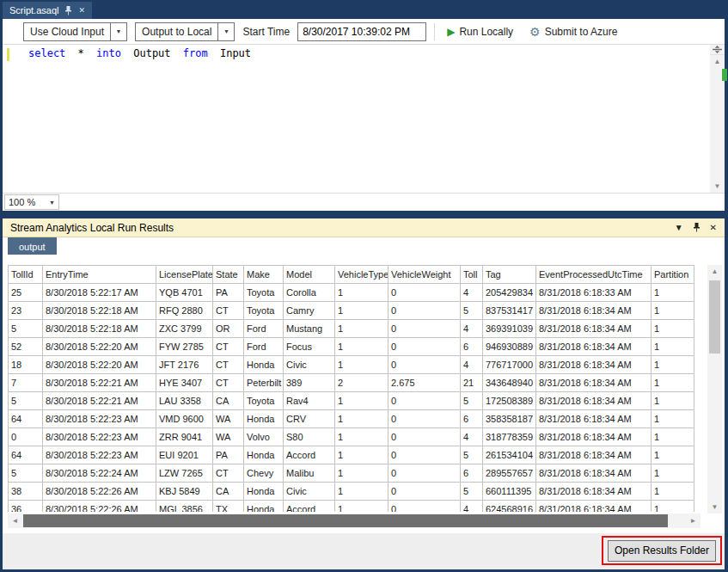  What do you see at coordinates (26, 292) in the screenshot?
I see `table-cell: 25` at bounding box center [26, 292].